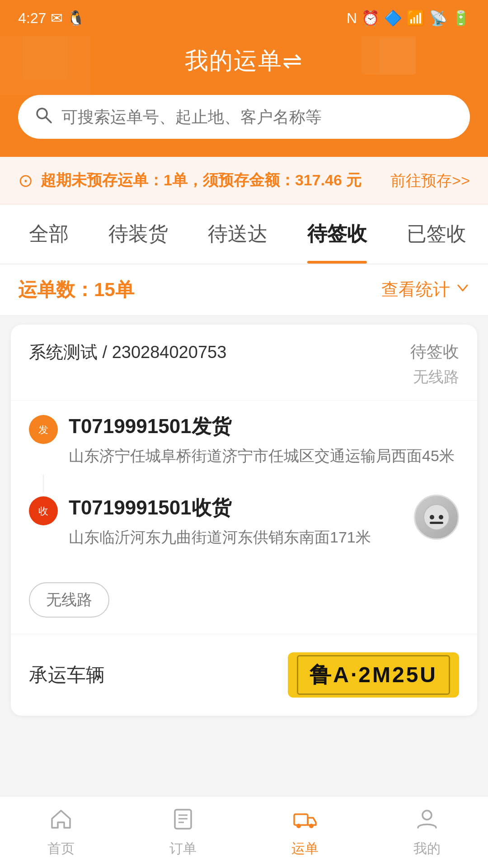 The width and height of the screenshot is (488, 868). What do you see at coordinates (408, 18) in the screenshot?
I see `status-right-icons: N ⏰ 🔷 📶 📡 🔋` at bounding box center [408, 18].